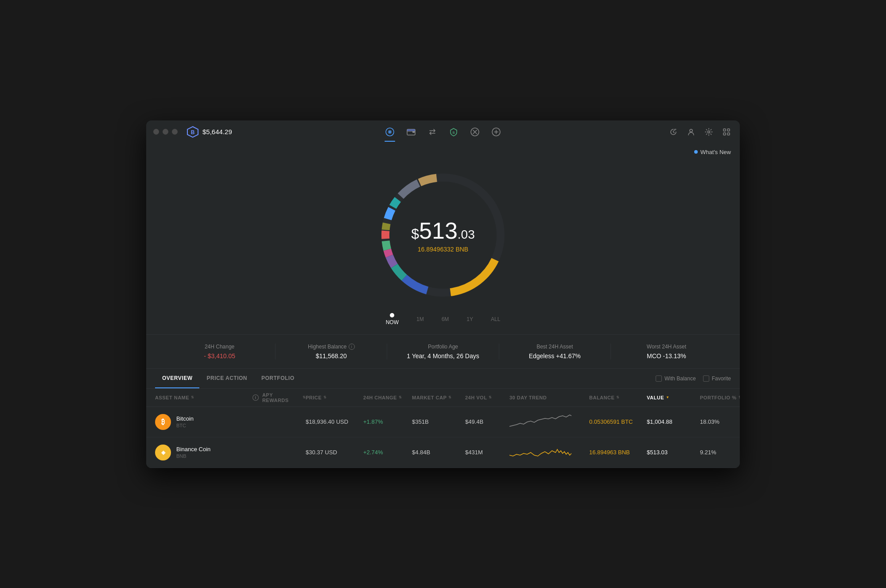 Image resolution: width=886 pixels, height=588 pixels. Describe the element at coordinates (439, 422) in the screenshot. I see `btc-mcap: $351B` at that location.